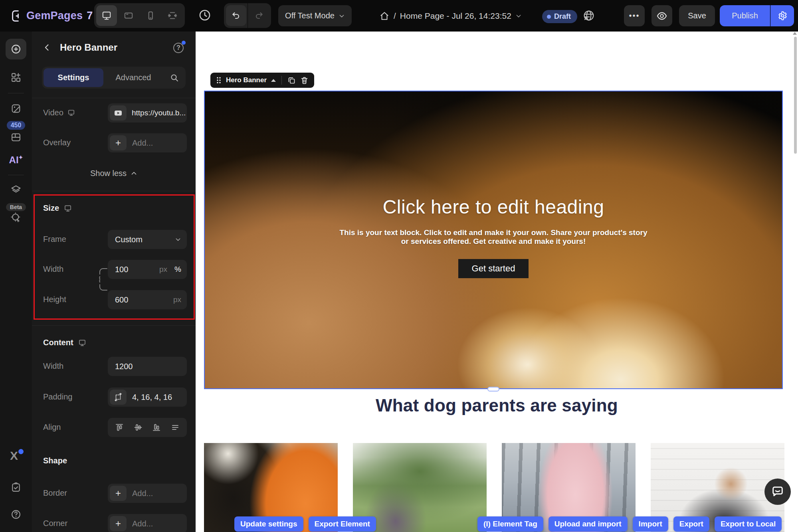  What do you see at coordinates (147, 493) in the screenshot?
I see `border-add-button: + Add...` at bounding box center [147, 493].